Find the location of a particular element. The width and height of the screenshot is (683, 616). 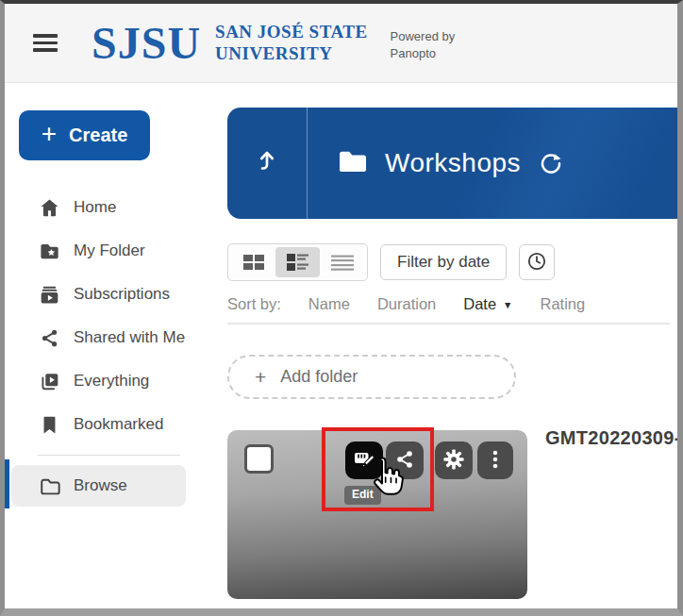

caret-down-icon: ▼ is located at coordinates (508, 305).